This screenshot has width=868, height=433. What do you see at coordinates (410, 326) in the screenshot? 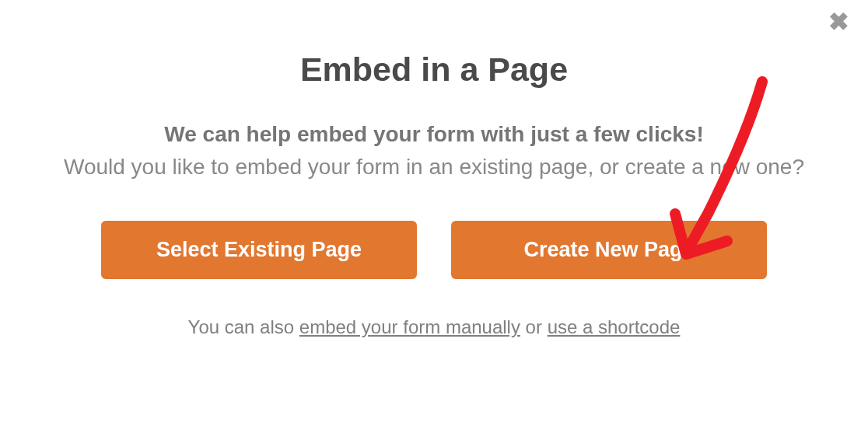
I see `embed-manually-link: embed your form manually` at bounding box center [410, 326].